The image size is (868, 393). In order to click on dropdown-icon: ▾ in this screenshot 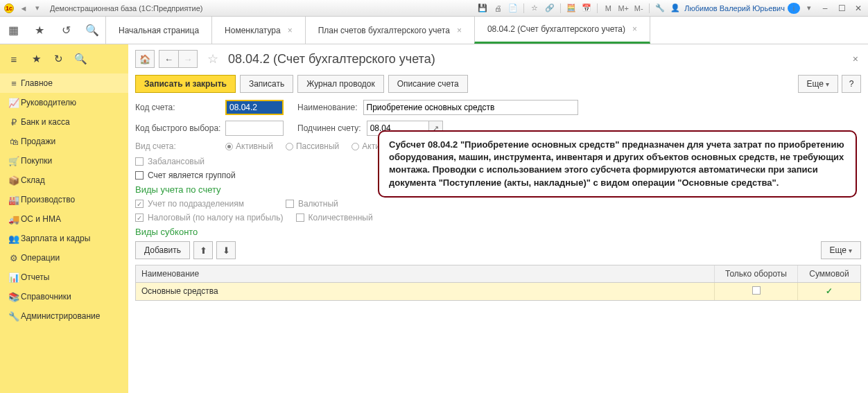, I will do `click(37, 8)`.